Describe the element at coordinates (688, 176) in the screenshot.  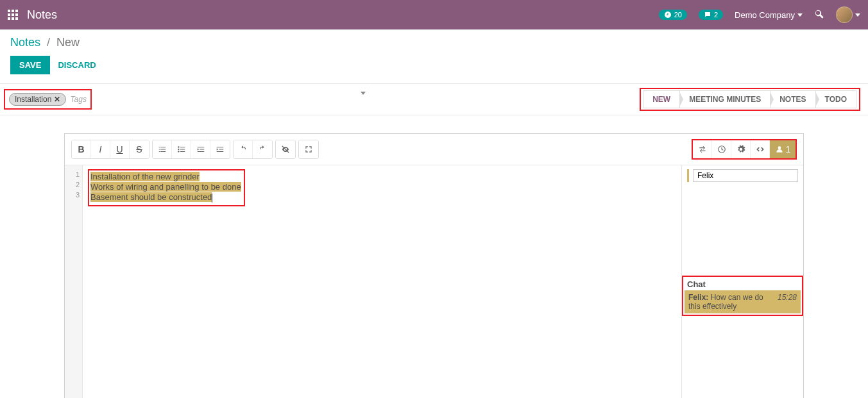
I see `user-color-swatch` at that location.